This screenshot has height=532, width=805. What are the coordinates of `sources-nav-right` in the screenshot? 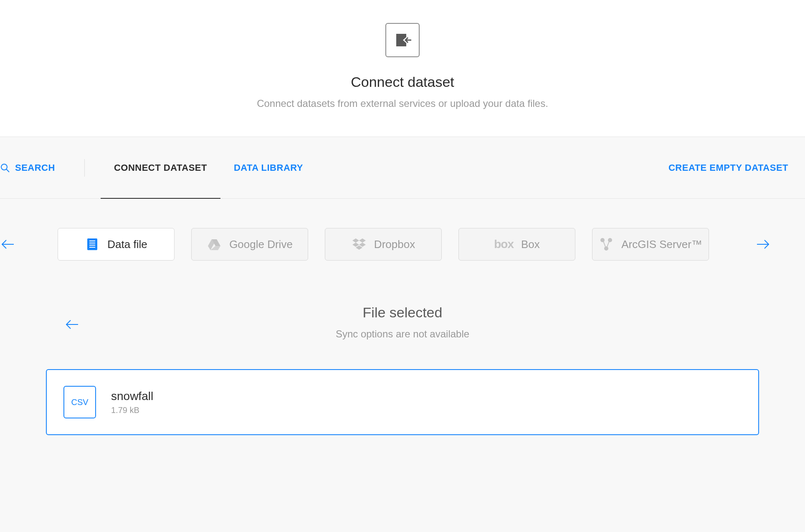 It's located at (763, 244).